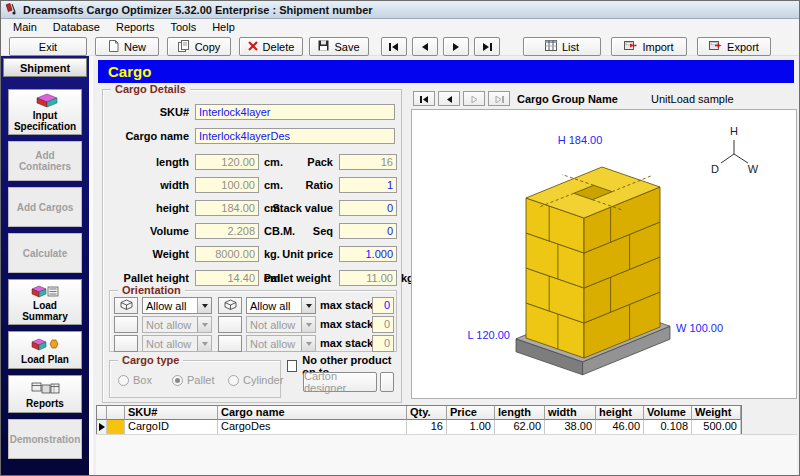 Image resolution: width=800 pixels, height=476 pixels. Describe the element at coordinates (126, 306) in the screenshot. I see `orientation-box-button-1a` at that location.